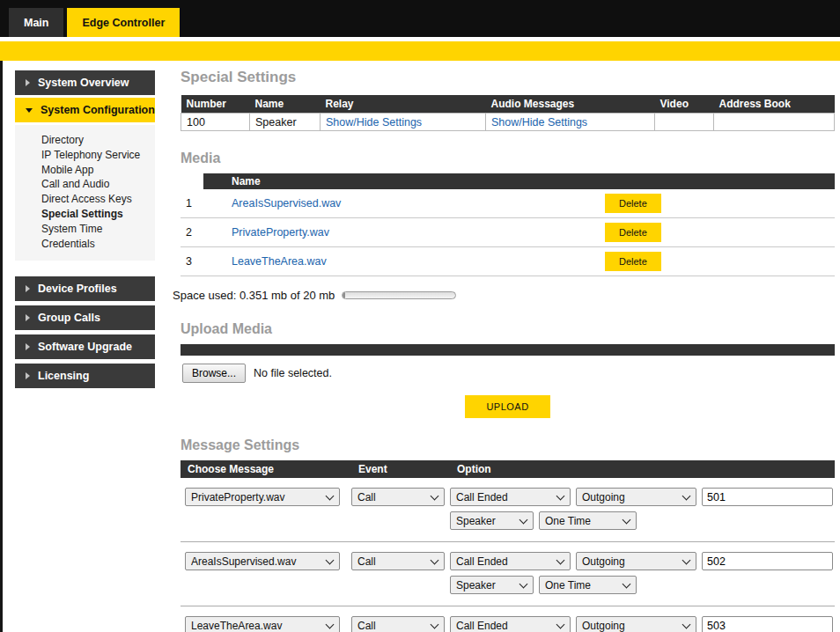  Describe the element at coordinates (192, 261) in the screenshot. I see `media-row-index: 3` at that location.